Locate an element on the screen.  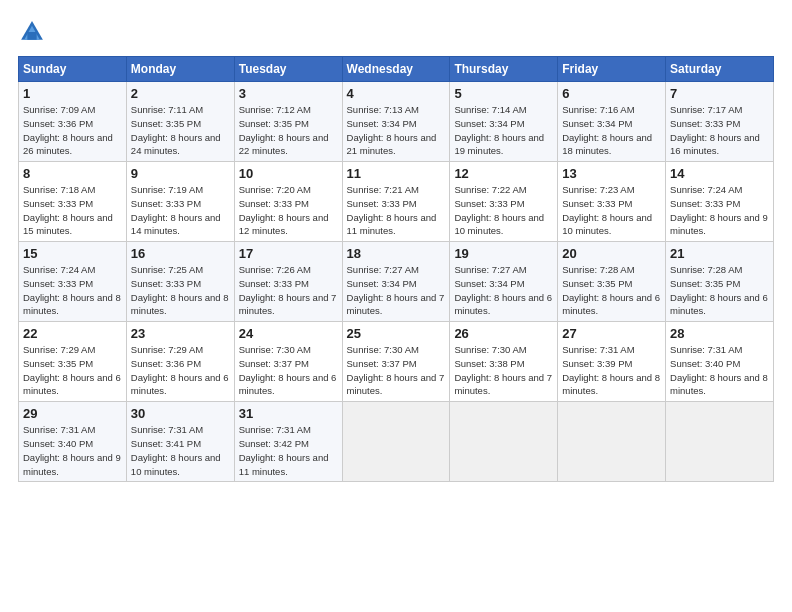
day-info: Sunrise: 7:31 AM Sunset: 3:42 PM Dayligh… is located at coordinates (288, 450).